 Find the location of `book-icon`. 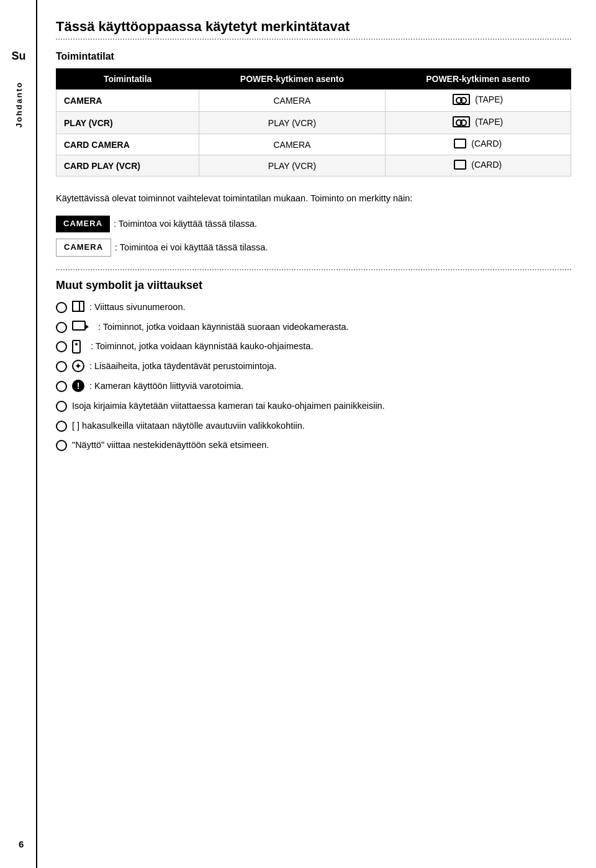

book-icon is located at coordinates (78, 306).